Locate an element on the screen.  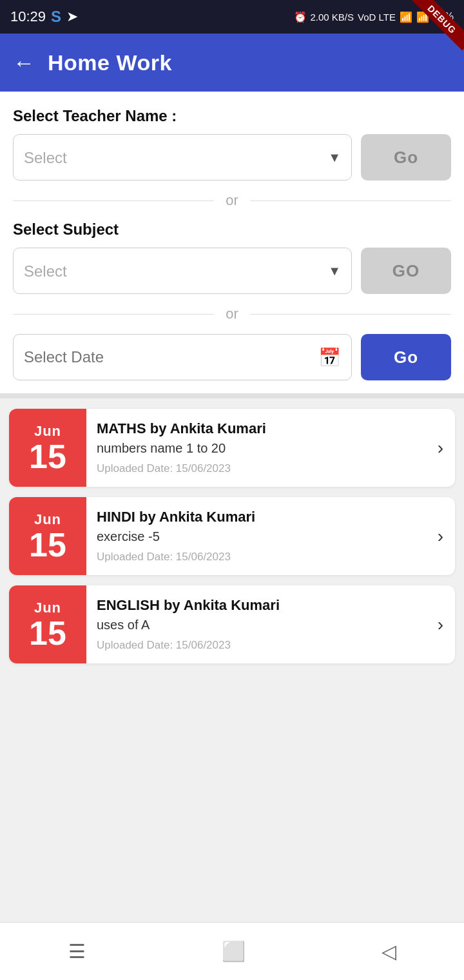
hw-day-1: 15 is located at coordinates (48, 456).